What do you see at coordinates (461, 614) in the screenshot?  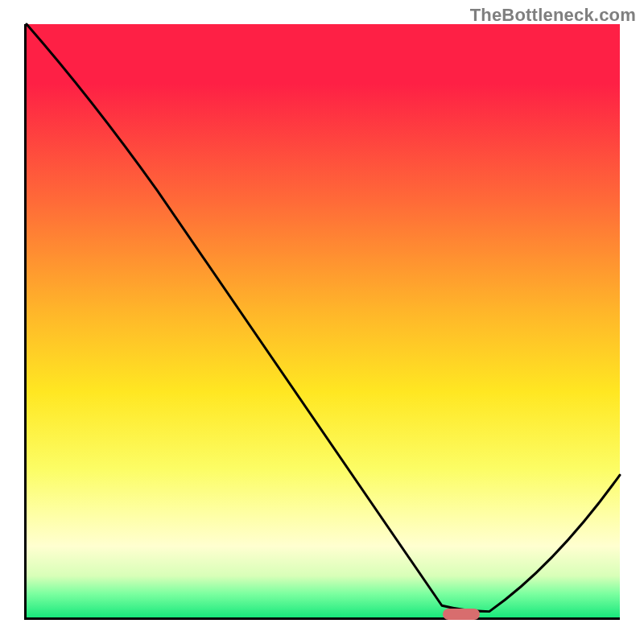 I see `optimum-marker` at bounding box center [461, 614].